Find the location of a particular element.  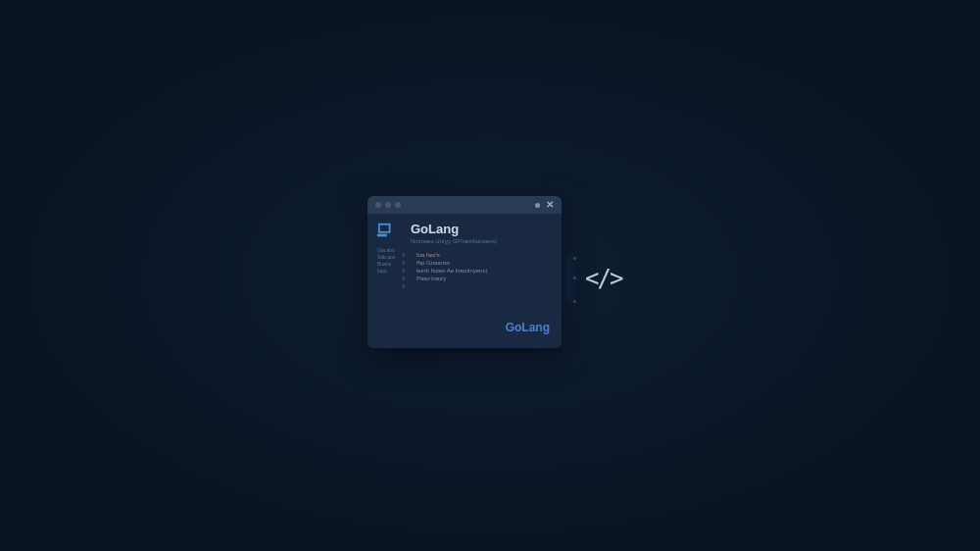

window-titlebar: ✕ is located at coordinates (465, 205).